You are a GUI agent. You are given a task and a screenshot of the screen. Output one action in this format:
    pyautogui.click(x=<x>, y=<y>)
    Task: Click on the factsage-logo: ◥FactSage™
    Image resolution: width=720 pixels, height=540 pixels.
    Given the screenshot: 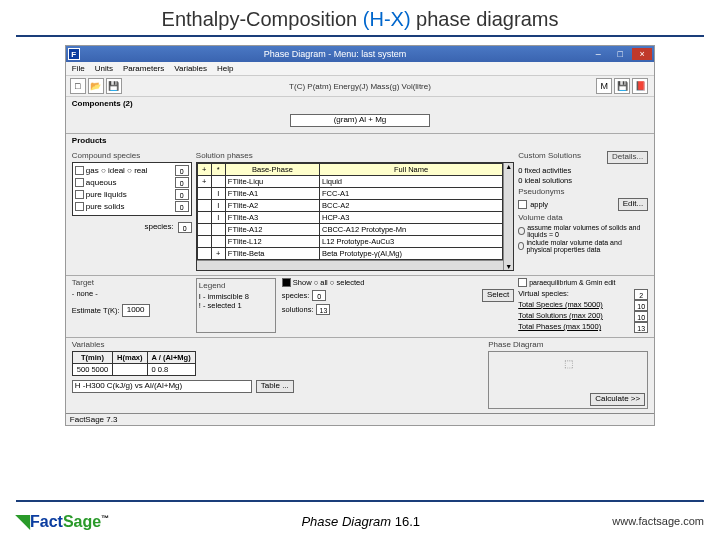 What is the action you would take?
    pyautogui.click(x=62, y=521)
    